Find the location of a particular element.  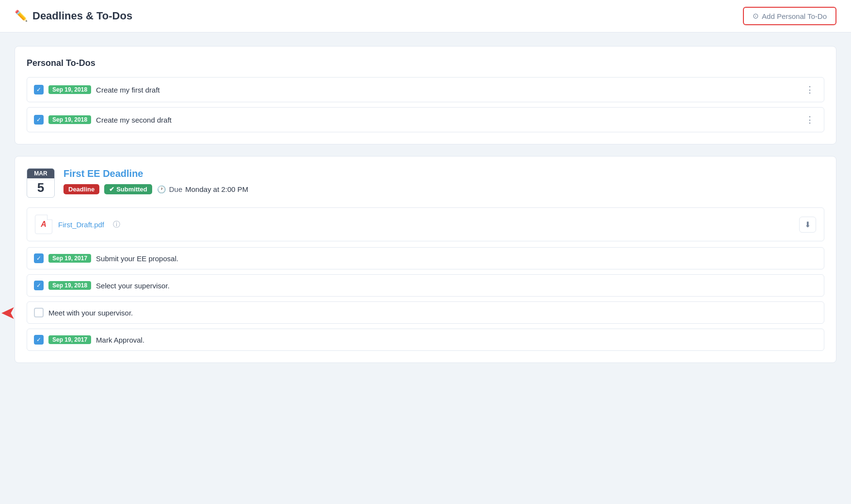

calendar-badge: MAR 5 is located at coordinates (41, 183).